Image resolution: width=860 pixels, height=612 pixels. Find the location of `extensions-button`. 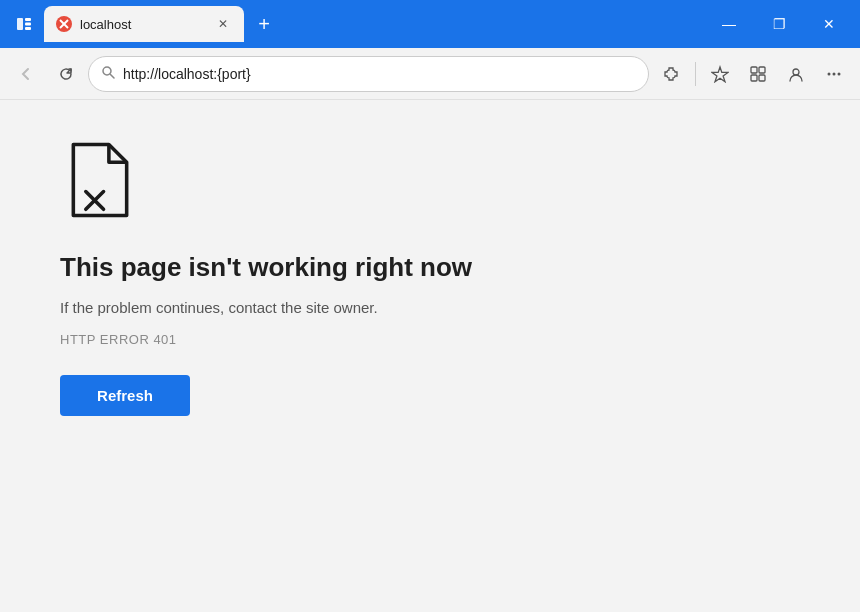

extensions-button is located at coordinates (671, 74).